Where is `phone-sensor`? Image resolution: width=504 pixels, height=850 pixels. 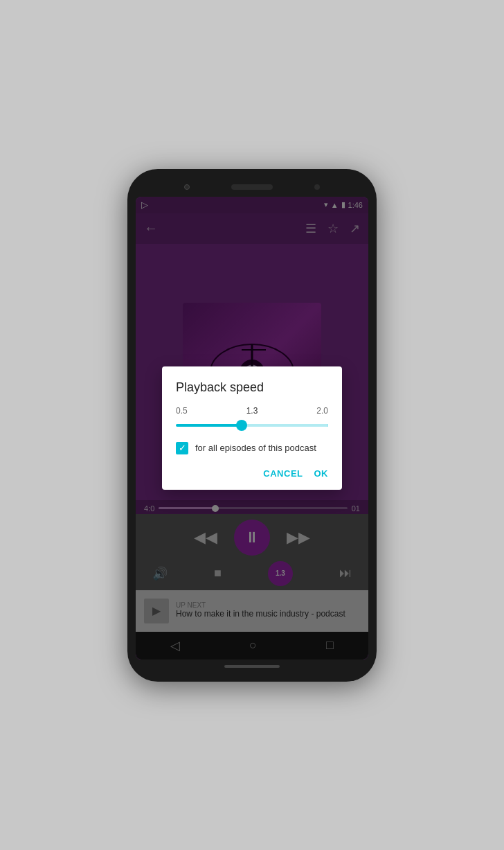
phone-sensor is located at coordinates (317, 187).